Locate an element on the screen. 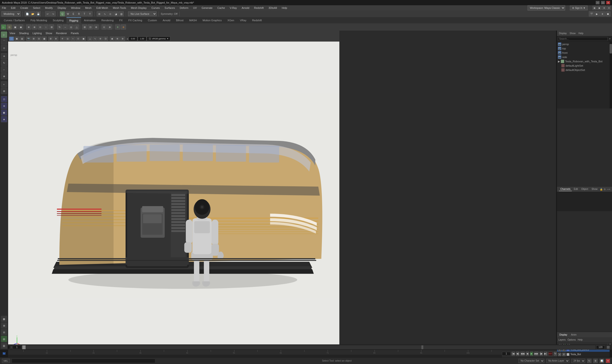  lasso-tool: ⌒ is located at coordinates (4, 41).